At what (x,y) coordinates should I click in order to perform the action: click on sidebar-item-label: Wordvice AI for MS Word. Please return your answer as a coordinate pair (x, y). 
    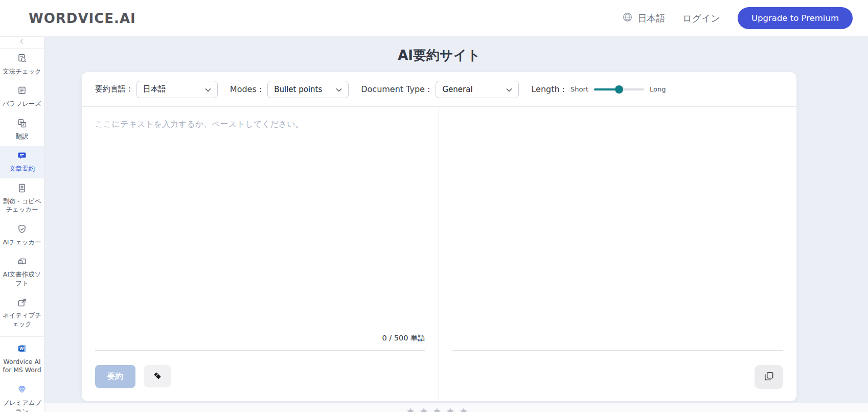
    Looking at the image, I should click on (21, 366).